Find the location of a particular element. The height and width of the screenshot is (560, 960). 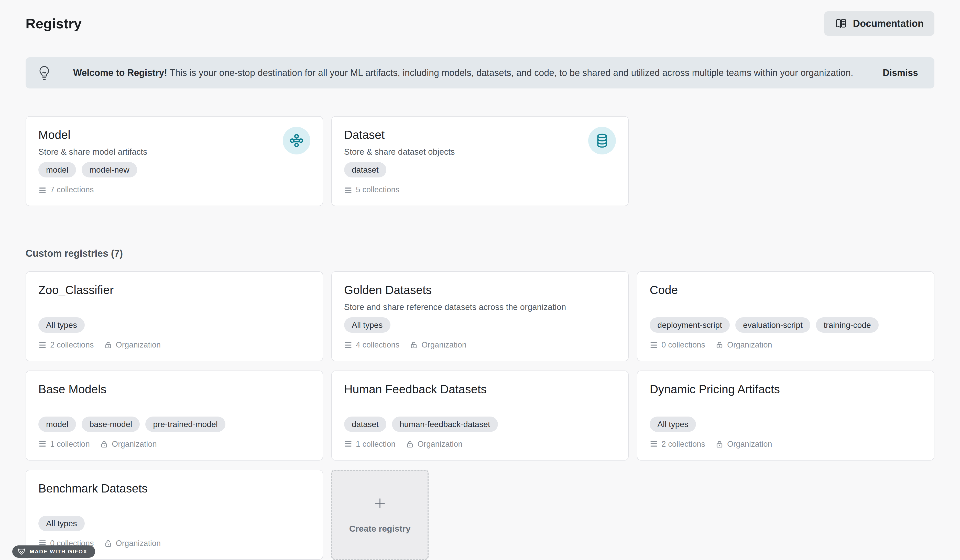

registry-card-tags: datasethuman-feedback-dataset is located at coordinates (480, 424).